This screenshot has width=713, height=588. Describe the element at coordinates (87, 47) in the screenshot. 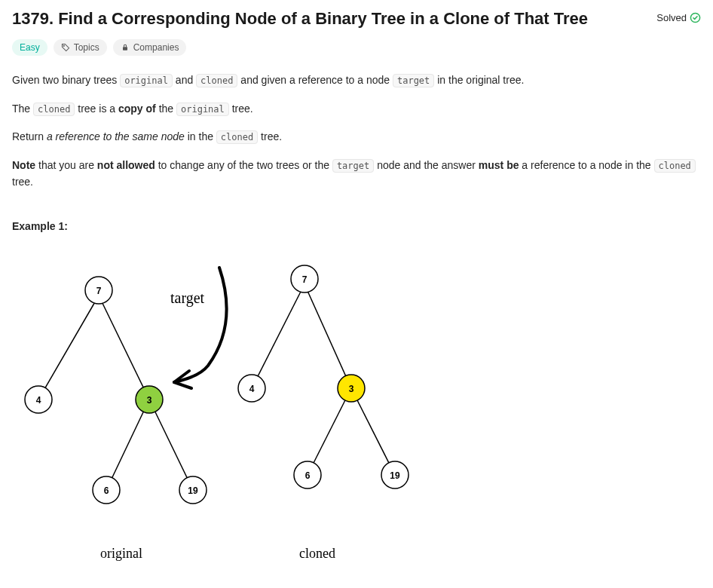

I see `topics-label: Topics` at that location.